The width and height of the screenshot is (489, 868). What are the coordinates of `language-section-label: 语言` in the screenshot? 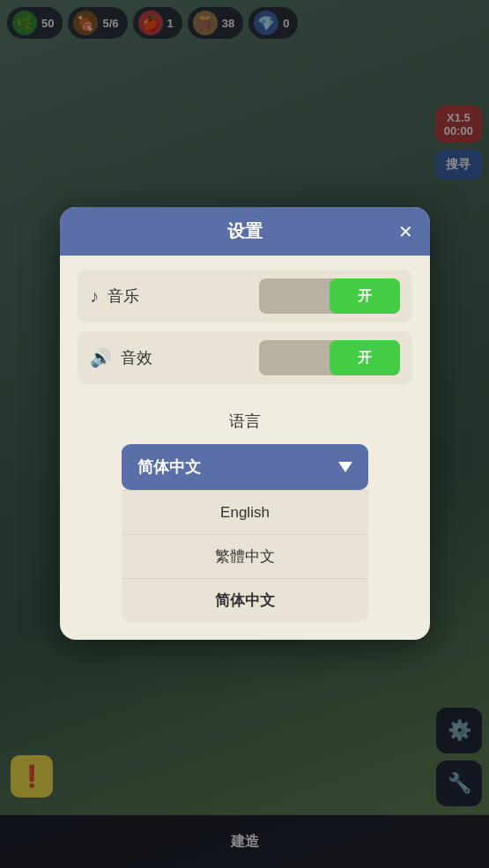 It's located at (245, 421).